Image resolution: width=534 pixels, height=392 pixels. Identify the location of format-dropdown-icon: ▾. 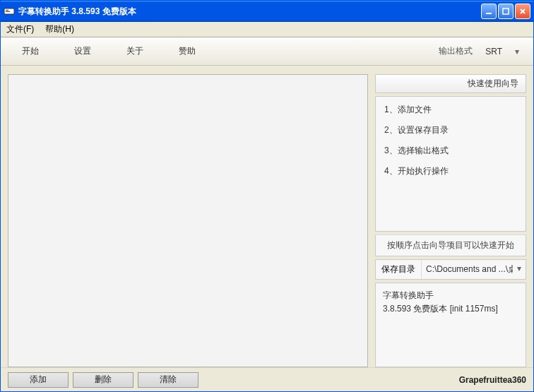
(517, 52).